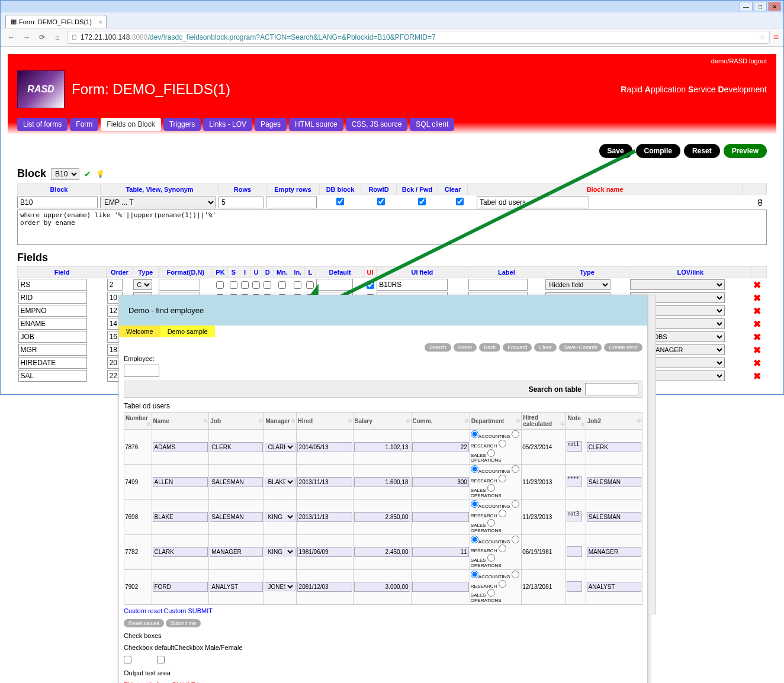 This screenshot has width=784, height=683. I want to click on preview-button: Preview, so click(745, 151).